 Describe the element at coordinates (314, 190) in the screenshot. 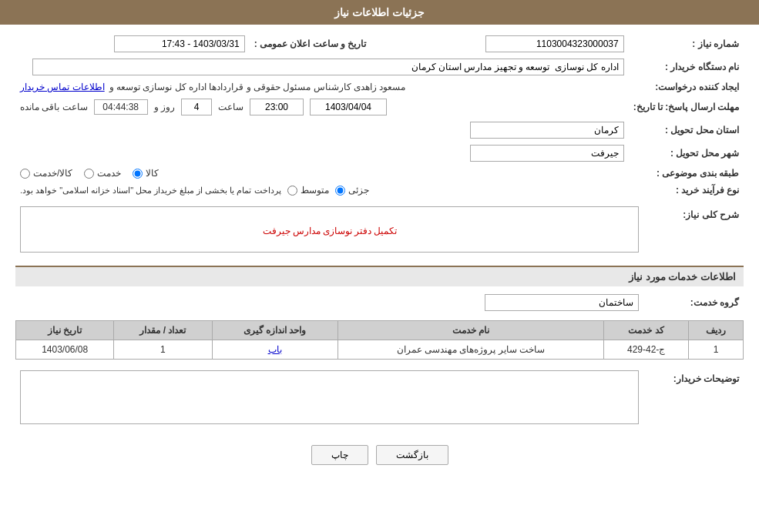

I see `motavasset-label: متوسط` at that location.